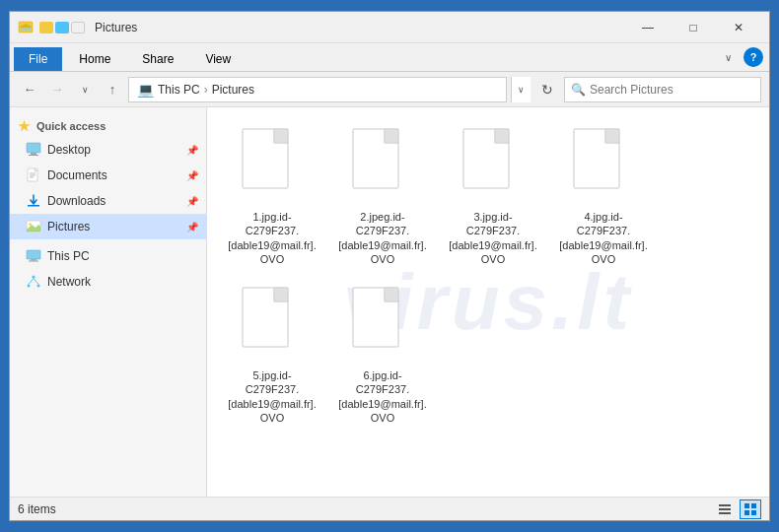 Image resolution: width=779 pixels, height=532 pixels. What do you see at coordinates (321, 28) in the screenshot?
I see `title-bar-left: Pictures` at bounding box center [321, 28].